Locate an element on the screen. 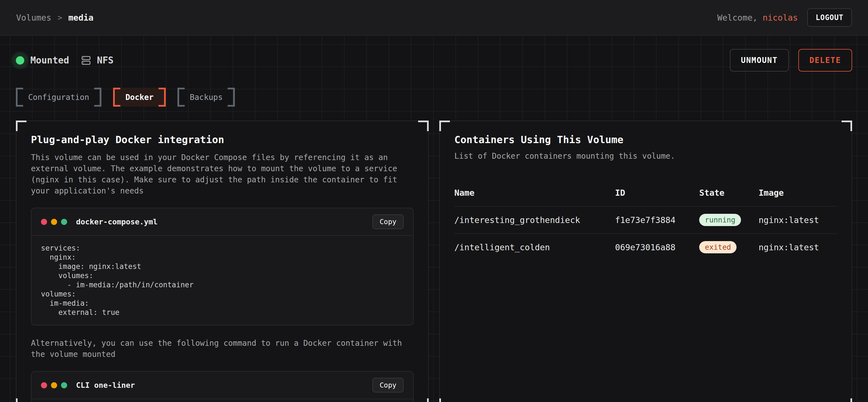 The image size is (868, 402). username: nicolas is located at coordinates (780, 18).